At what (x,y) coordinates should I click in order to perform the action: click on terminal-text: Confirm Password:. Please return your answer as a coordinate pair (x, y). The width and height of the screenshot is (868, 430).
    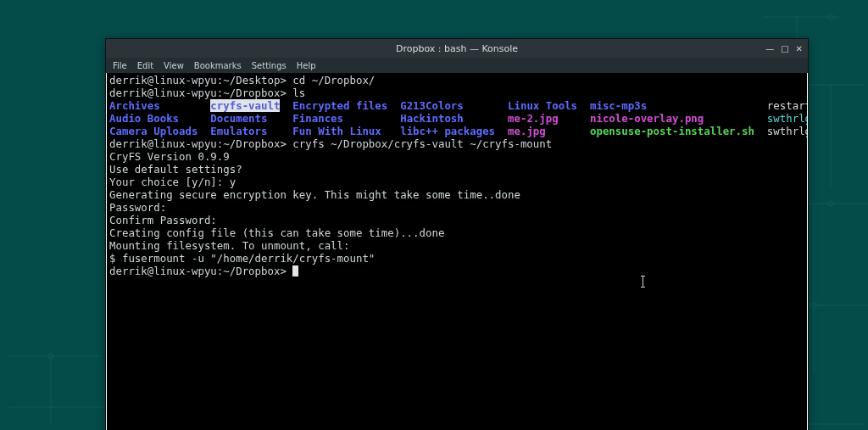
    Looking at the image, I should click on (163, 221).